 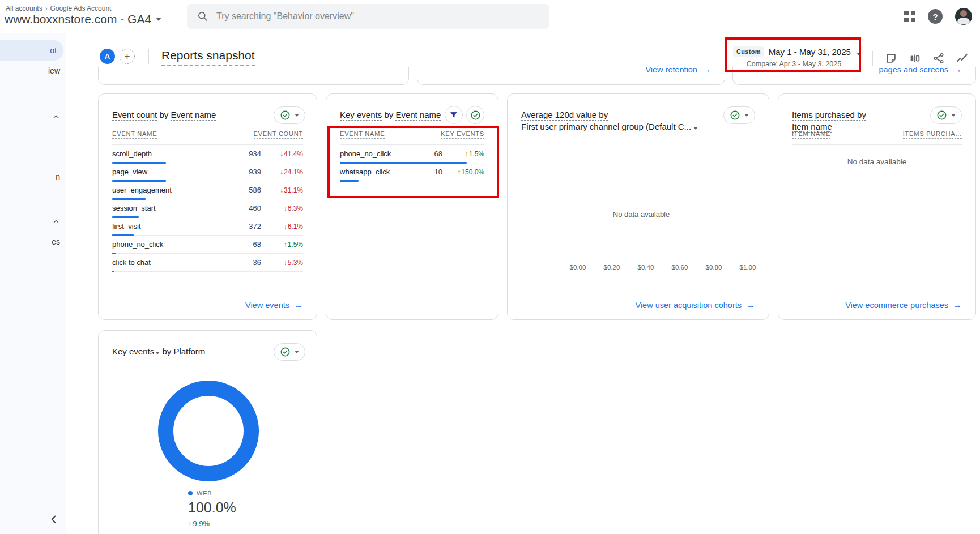 I want to click on row-value: 934, so click(x=246, y=154).